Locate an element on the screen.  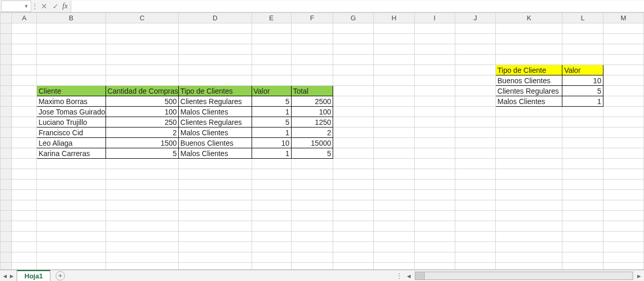
cell-F16 is located at coordinates (312, 185).